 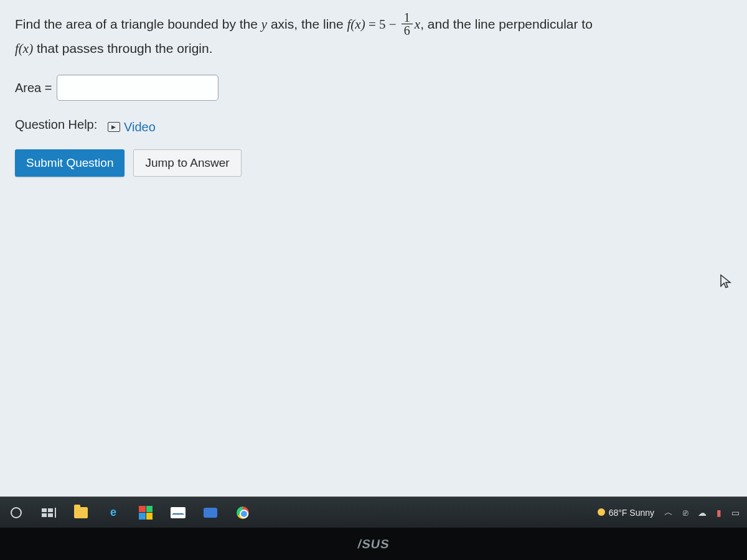 What do you see at coordinates (510, 24) in the screenshot?
I see `text-part: and the line perpendicular to` at bounding box center [510, 24].